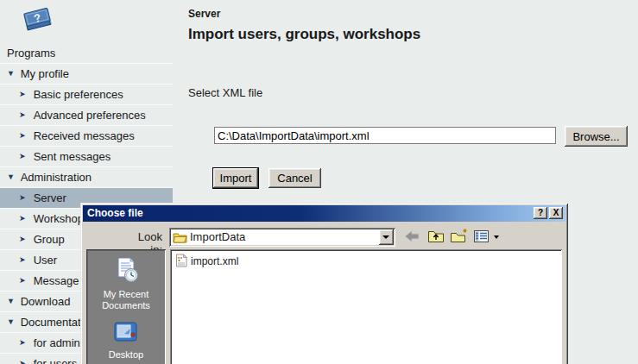 The image size is (638, 364). What do you see at coordinates (86, 178) in the screenshot?
I see `sidebar-item-administration: ▼ Administration` at bounding box center [86, 178].